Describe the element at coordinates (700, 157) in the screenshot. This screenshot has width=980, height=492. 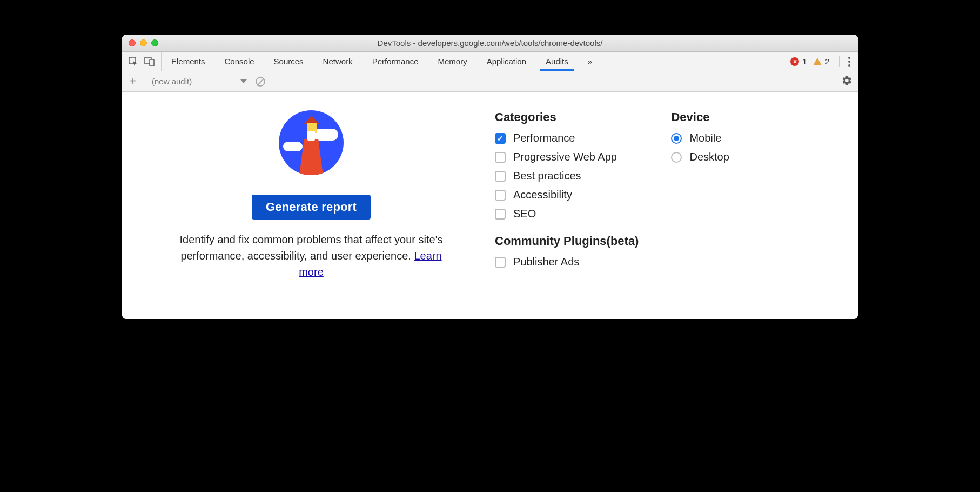
I see `device-desktop: Desktop` at that location.